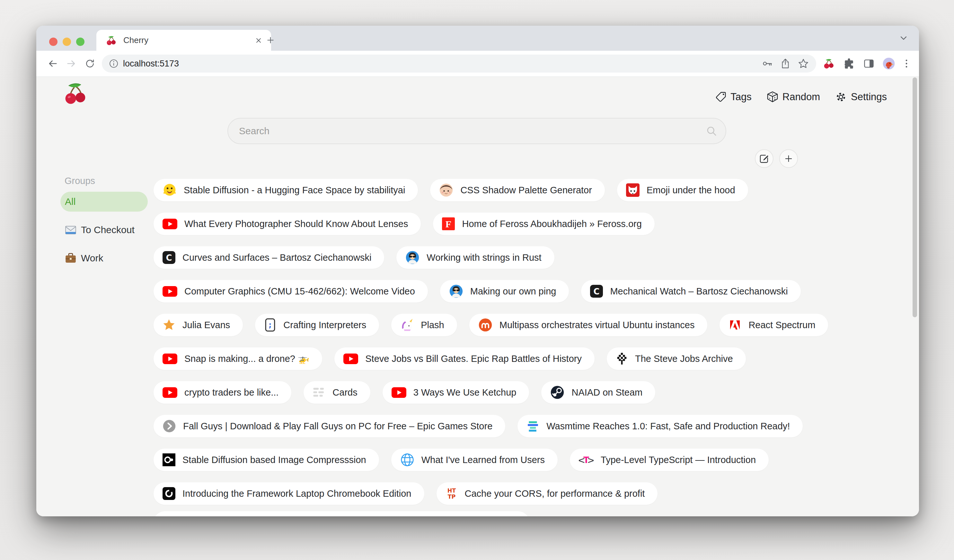 Image resolution: width=954 pixels, height=560 pixels. I want to click on password-key-icon, so click(767, 64).